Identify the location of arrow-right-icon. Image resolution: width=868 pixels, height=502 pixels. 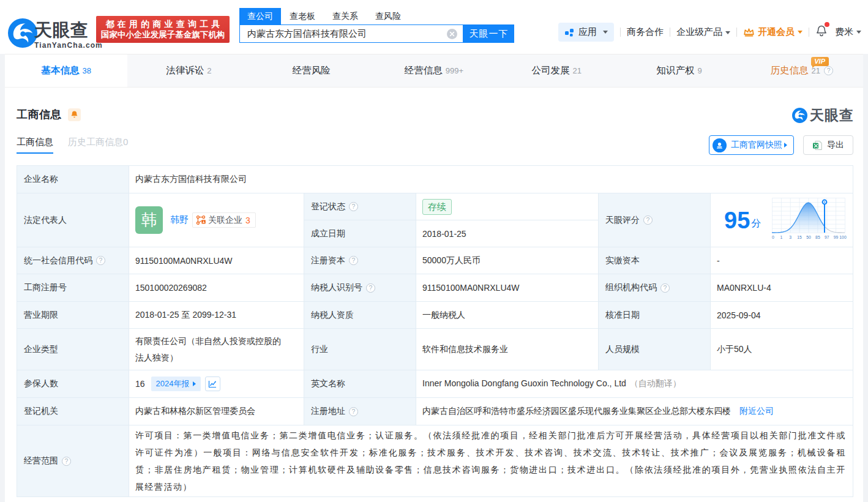
(195, 384).